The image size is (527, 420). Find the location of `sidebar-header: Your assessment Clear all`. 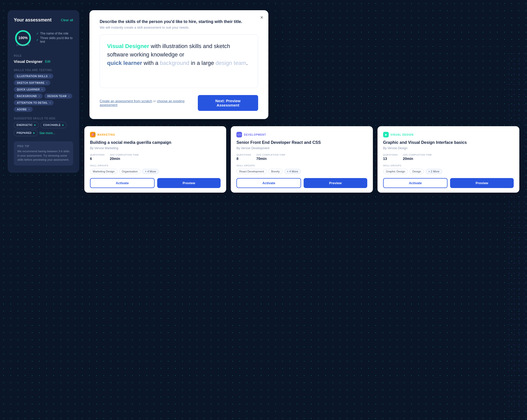

sidebar-header: Your assessment Clear all is located at coordinates (43, 20).